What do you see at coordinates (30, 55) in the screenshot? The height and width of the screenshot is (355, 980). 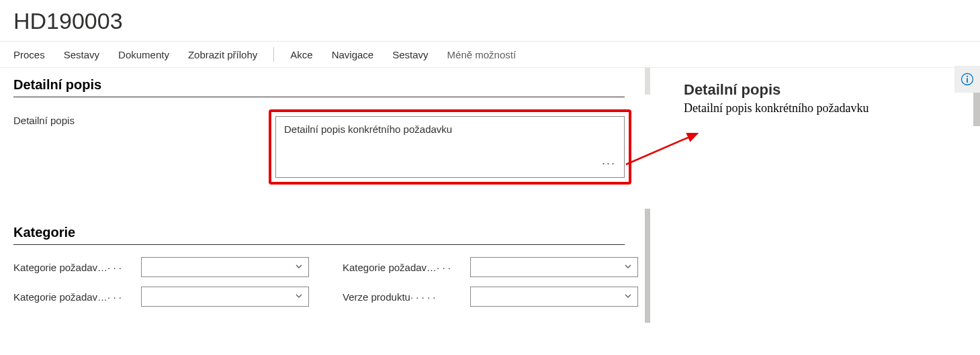 I see `toolbar-proces: Proces` at bounding box center [30, 55].